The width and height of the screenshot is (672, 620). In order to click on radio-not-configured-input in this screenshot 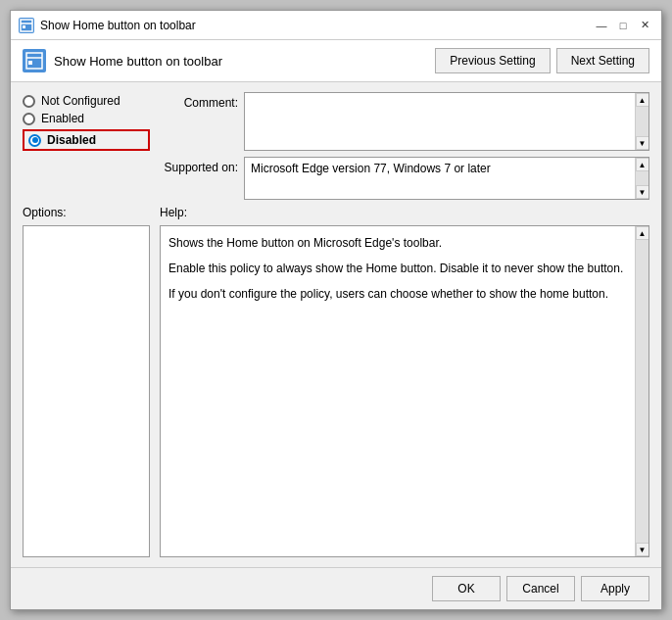, I will do `click(29, 102)`.